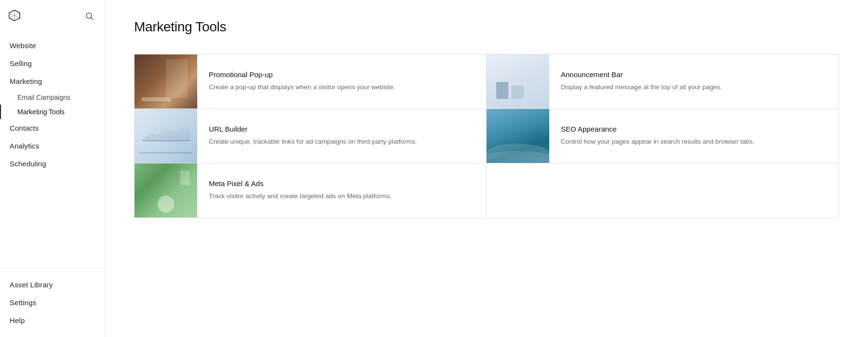 The width and height of the screenshot is (868, 337). I want to click on search-button, so click(90, 16).